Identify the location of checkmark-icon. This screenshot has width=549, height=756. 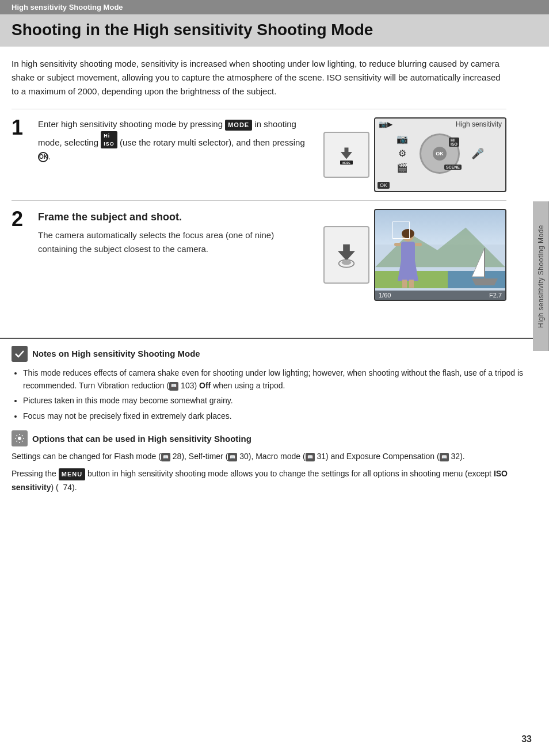
(20, 354).